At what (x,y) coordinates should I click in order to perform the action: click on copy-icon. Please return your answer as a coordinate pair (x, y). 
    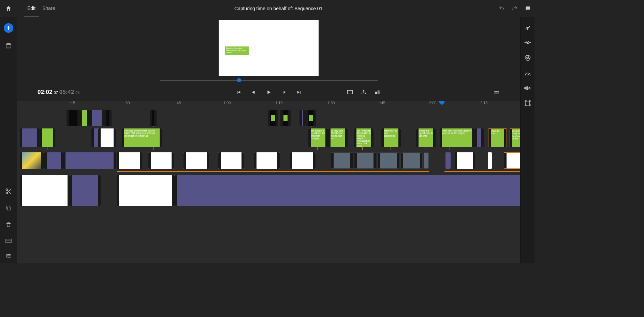
    Looking at the image, I should click on (9, 208).